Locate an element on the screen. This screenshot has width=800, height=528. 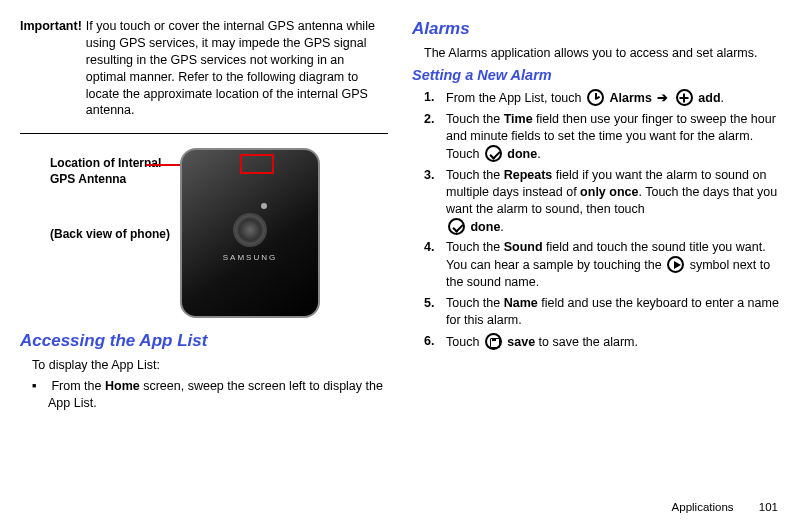
step6-save-label: save is located at coordinates (521, 342).